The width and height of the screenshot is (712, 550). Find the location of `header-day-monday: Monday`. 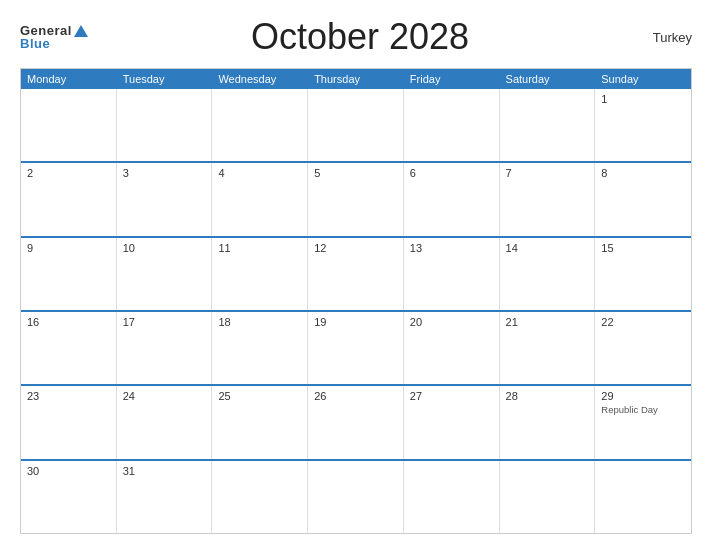

header-day-monday: Monday is located at coordinates (69, 79).